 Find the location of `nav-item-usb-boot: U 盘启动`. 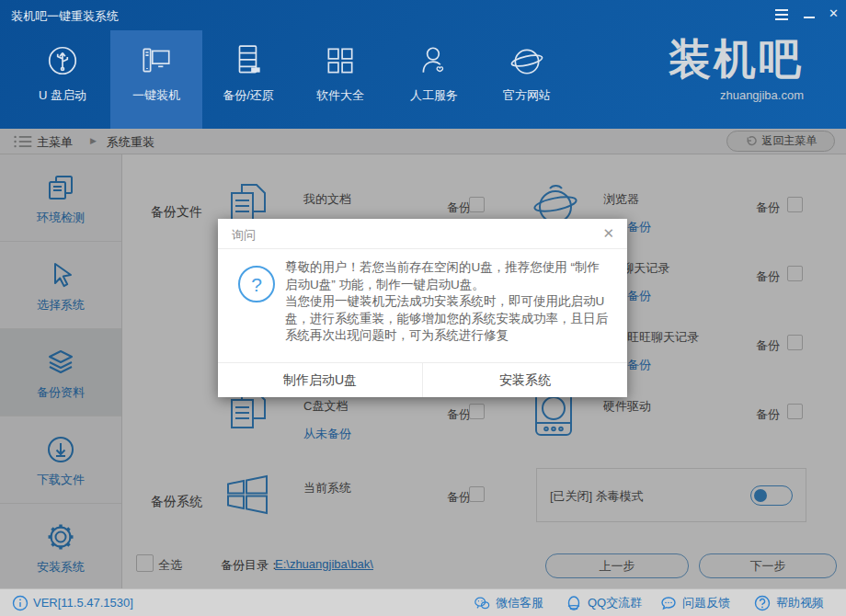

nav-item-usb-boot: U 盘启动 is located at coordinates (63, 79).